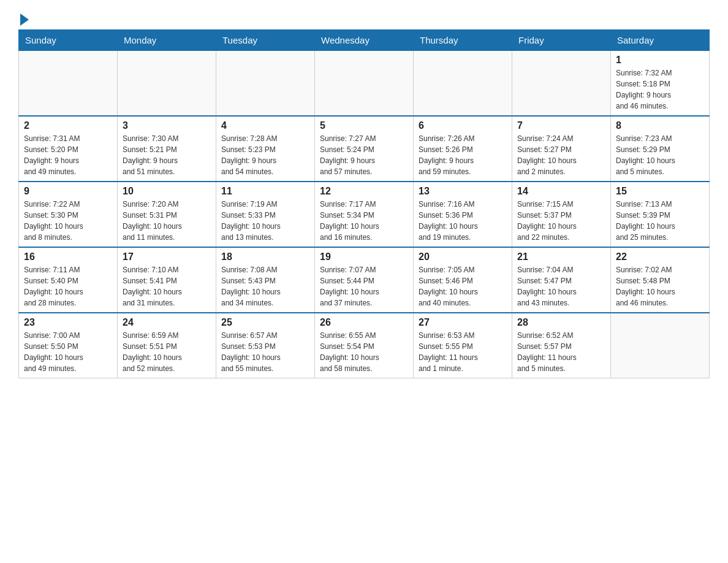 The width and height of the screenshot is (728, 563). Describe the element at coordinates (463, 215) in the screenshot. I see `calendar-day-cell: 13Sunrise: 7:16 AMSunset: 5:36 PMDayligh…` at that location.